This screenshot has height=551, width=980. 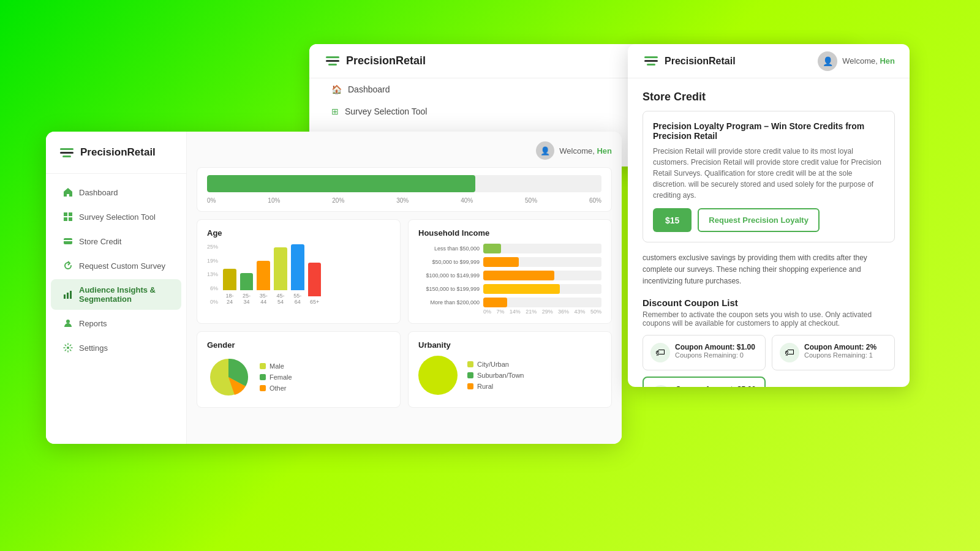 What do you see at coordinates (230, 299) in the screenshot?
I see `age-bar-18-24-label: 18-24` at bounding box center [230, 299].